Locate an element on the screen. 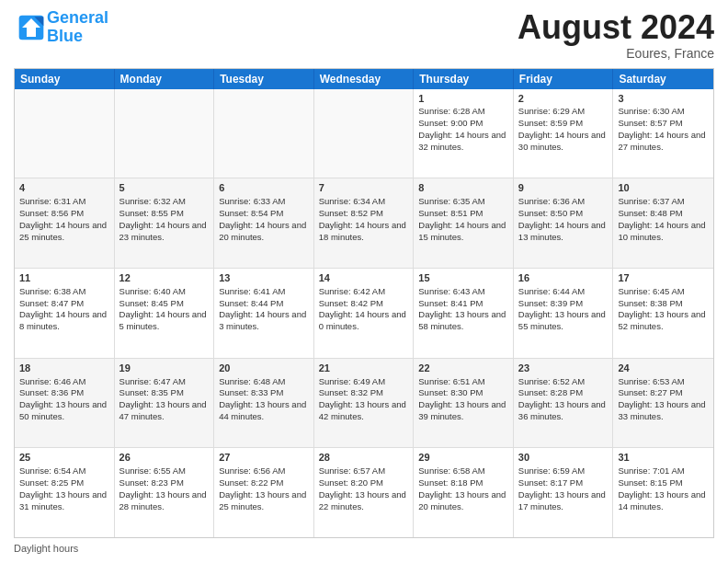 The image size is (728, 563). day-info-line: Sunrise: 6:35 AM is located at coordinates (463, 202).